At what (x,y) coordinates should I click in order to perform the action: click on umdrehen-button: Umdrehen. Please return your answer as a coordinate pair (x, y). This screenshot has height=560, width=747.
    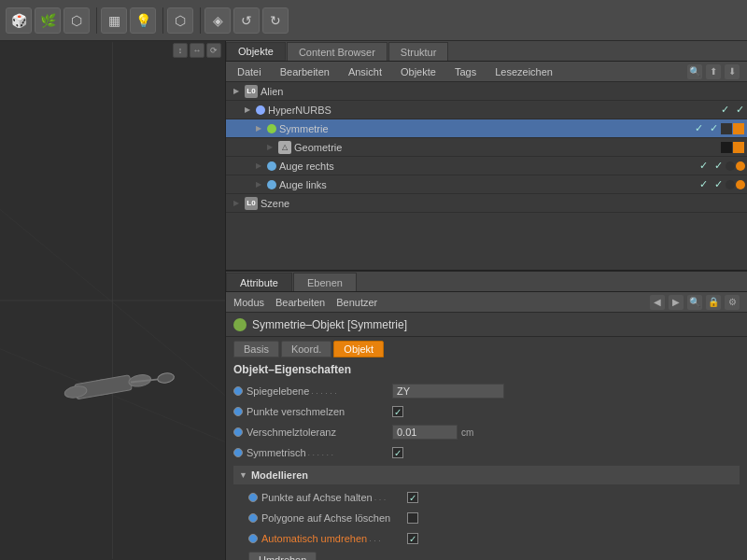
    Looking at the image, I should click on (282, 556).